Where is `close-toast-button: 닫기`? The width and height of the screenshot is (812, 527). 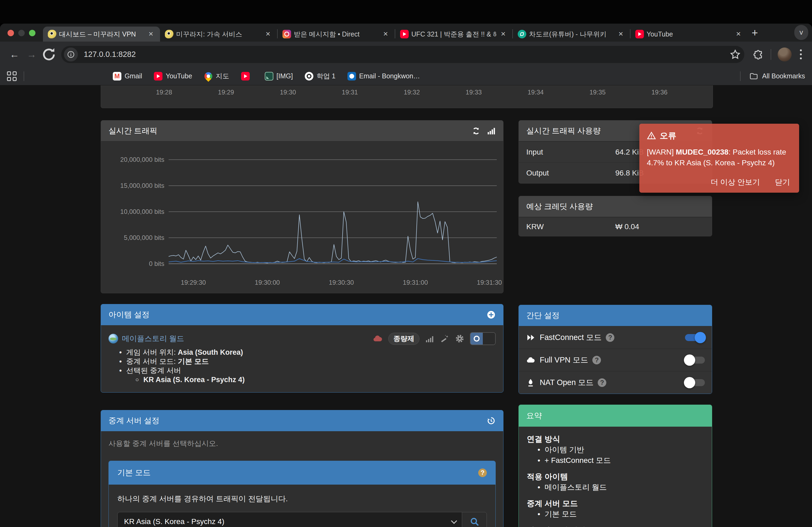
close-toast-button: 닫기 is located at coordinates (782, 182).